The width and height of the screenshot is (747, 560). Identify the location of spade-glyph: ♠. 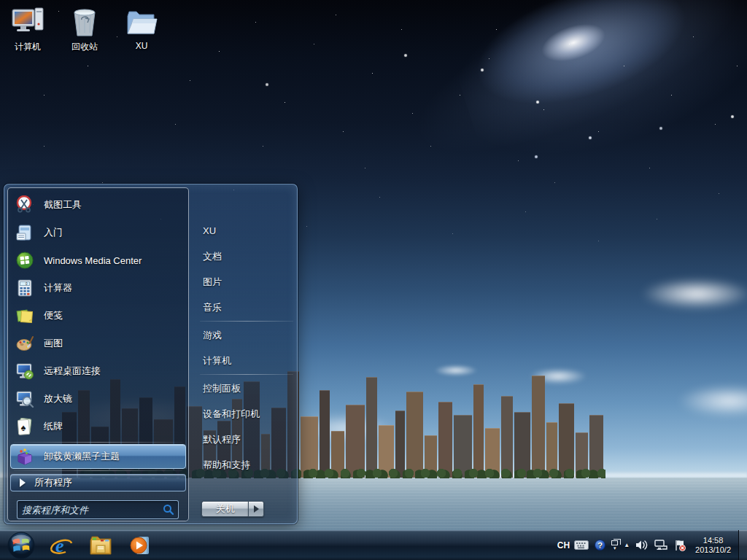
(23, 427).